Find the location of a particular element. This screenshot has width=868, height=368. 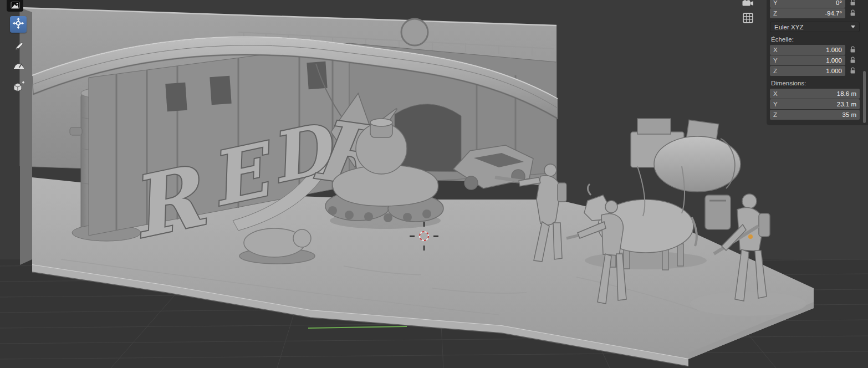

panel-scrollbar is located at coordinates (865, 97).